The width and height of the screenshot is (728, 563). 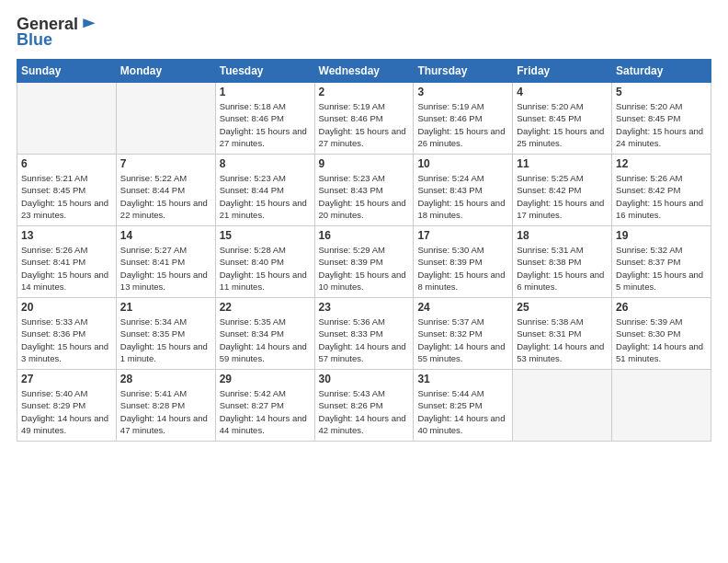 What do you see at coordinates (563, 197) in the screenshot?
I see `day-detail: Sunrise: 5:25 AM Sunset: 8:42 PM Dayligh…` at bounding box center [563, 197].